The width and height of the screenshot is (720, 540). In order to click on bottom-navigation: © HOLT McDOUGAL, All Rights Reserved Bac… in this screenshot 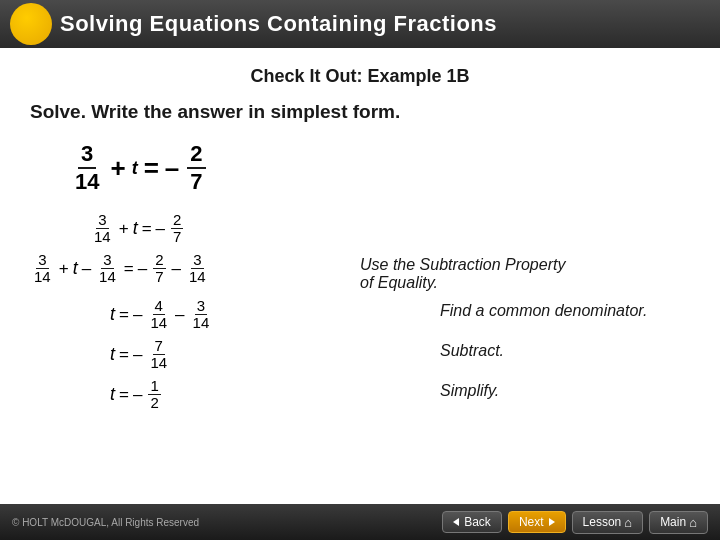, I will do `click(360, 522)`.